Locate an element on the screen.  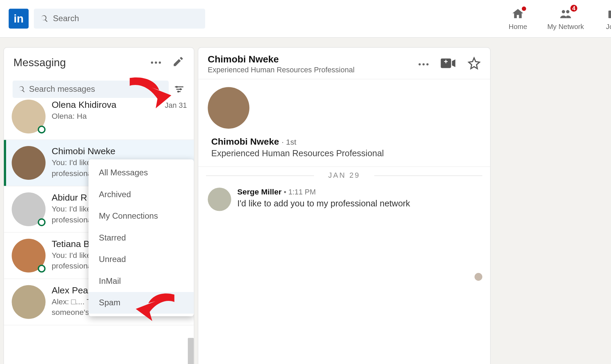
messaging-search-placeholder: Search messages is located at coordinates (62, 89).